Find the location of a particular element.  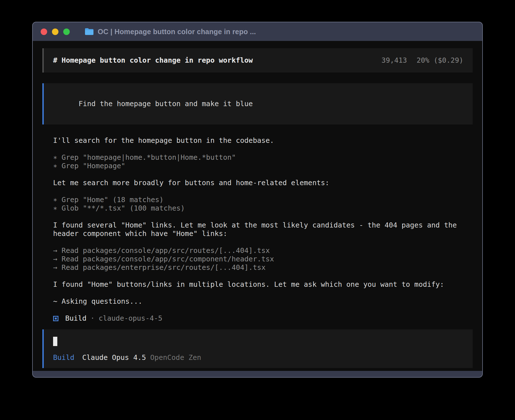

zoom-button is located at coordinates (67, 32).